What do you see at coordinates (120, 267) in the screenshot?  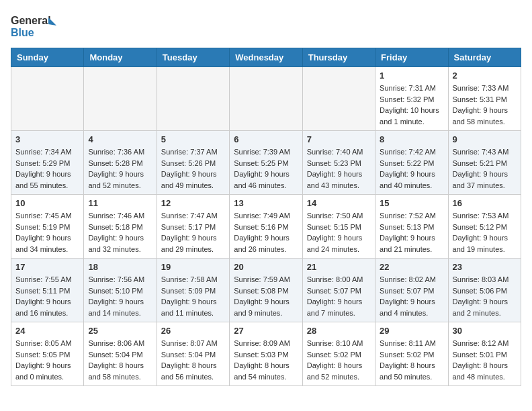 I see `day-number: 18` at bounding box center [120, 267].